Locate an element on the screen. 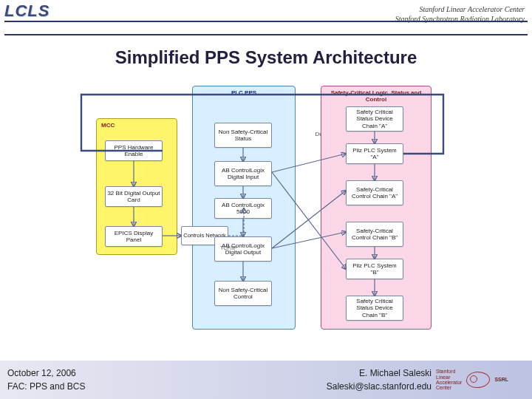  slide-header: LCLS Stanford Linear Accelerator Center … is located at coordinates (266, 21).